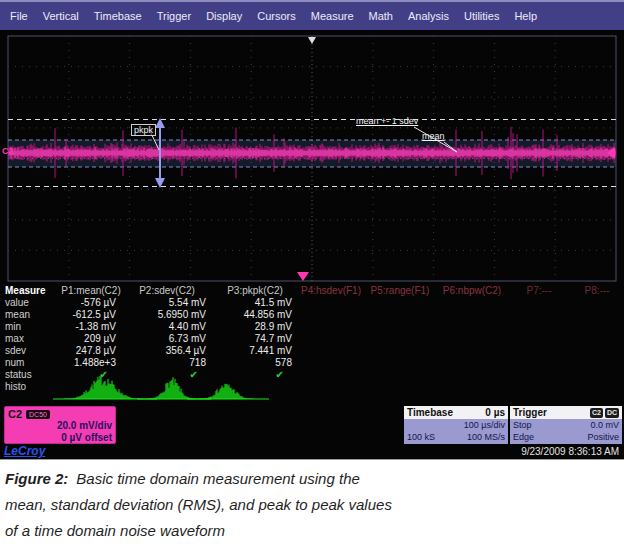 The width and height of the screenshot is (624, 547). I want to click on measure-row-max: max209 µV6.73 mV74.7 mV, so click(312, 339).